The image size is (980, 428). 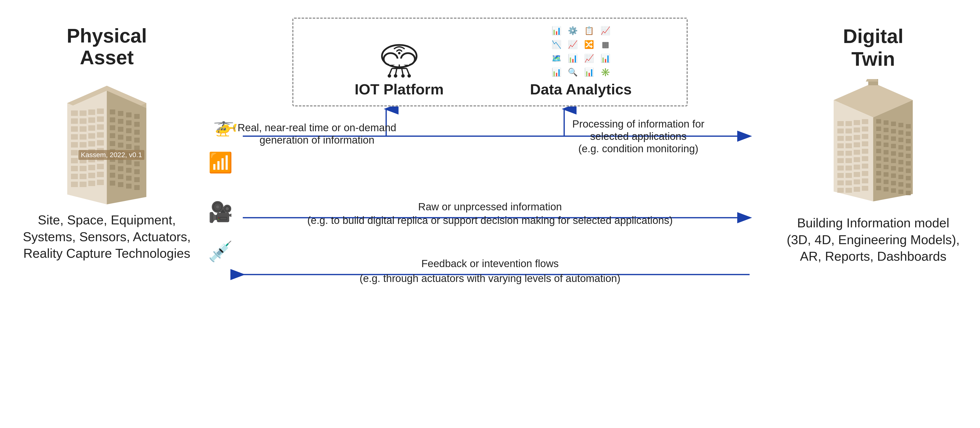 What do you see at coordinates (581, 51) in the screenshot?
I see `analytics-icons-grid: 📊 ⚙️ 📋 📈 📉 📈 🔀 ▦ 🗺️ 📊 📈 📊 📊 🔍` at bounding box center [581, 51].